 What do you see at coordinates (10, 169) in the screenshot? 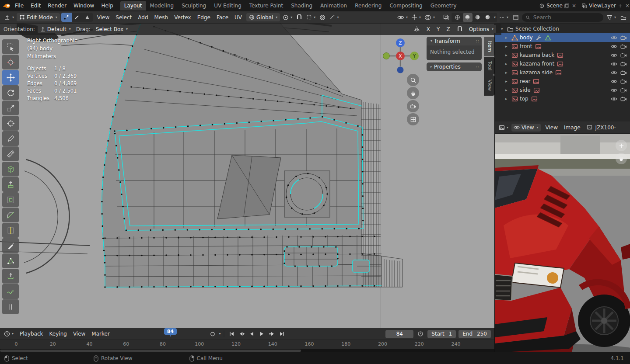
I see `tool-add-cube-button` at bounding box center [10, 169].